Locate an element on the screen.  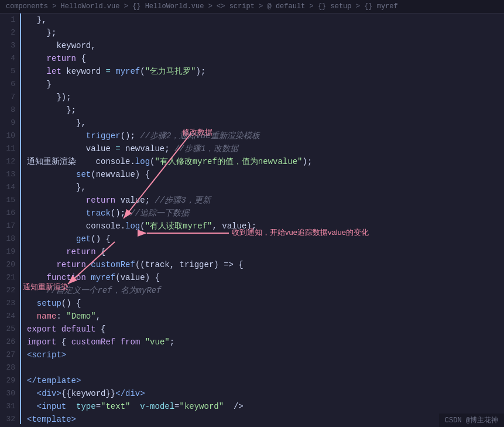
bottom-bar-text: CSDN @博主花神 is located at coordinates (472, 421).